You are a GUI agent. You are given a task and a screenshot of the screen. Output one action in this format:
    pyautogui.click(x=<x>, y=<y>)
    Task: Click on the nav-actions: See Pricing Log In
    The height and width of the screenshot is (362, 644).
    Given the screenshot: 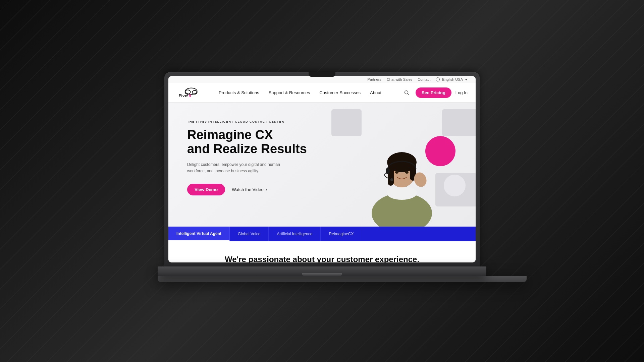 What is the action you would take?
    pyautogui.click(x=435, y=93)
    